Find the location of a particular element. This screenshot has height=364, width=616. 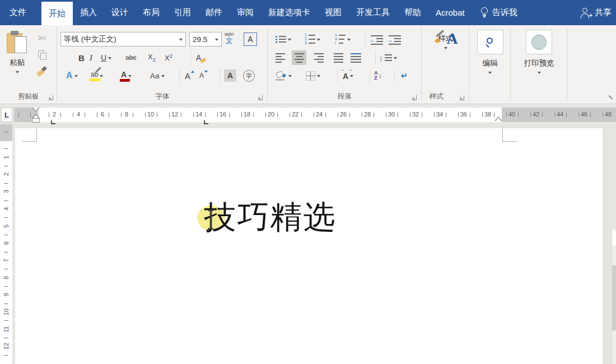

tab-插入: 插入 is located at coordinates (88, 12).